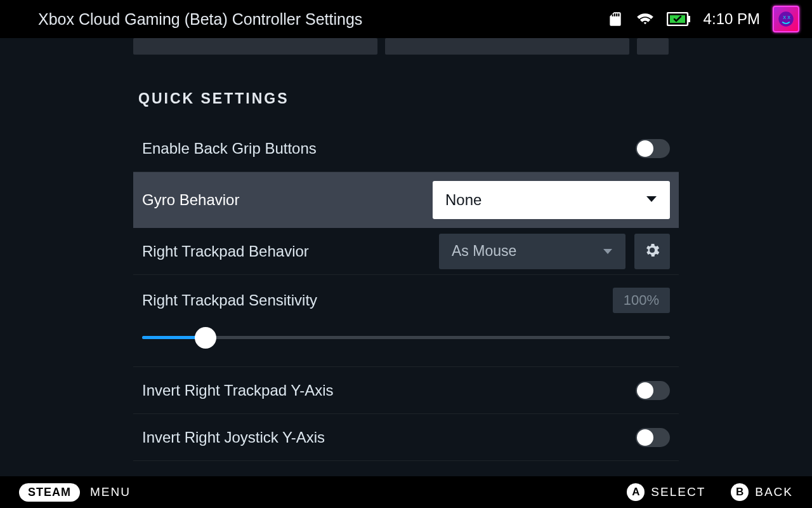 Image resolution: width=812 pixels, height=508 pixels. I want to click on right-trackpad-behavior-row: Right Trackpad Behavior As Mouse, so click(406, 251).